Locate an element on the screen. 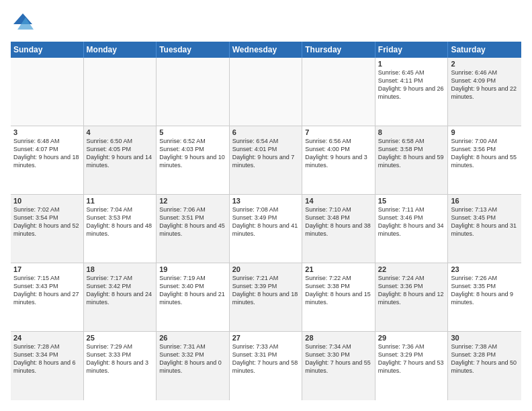 This screenshot has height=411, width=532. day-info: Sunrise: 7:17 AM Sunset: 3:42 PM Dayligh… is located at coordinates (120, 290).